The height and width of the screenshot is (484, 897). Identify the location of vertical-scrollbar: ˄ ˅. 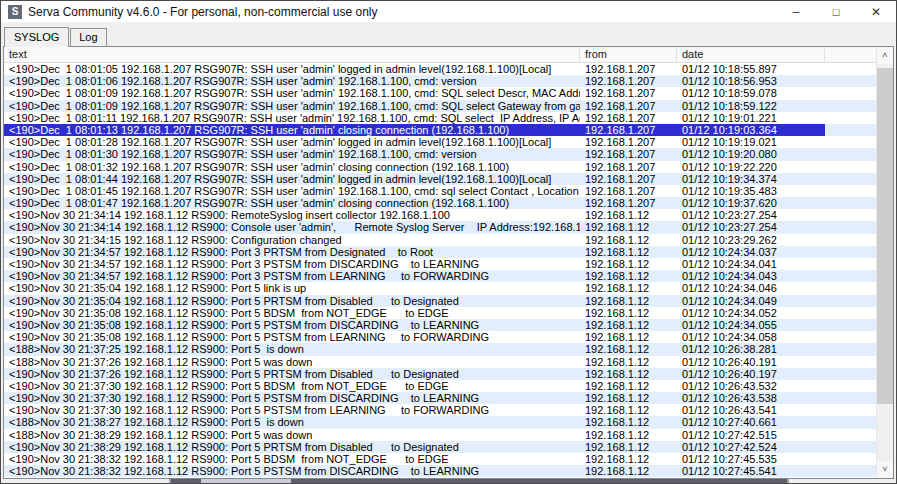
(884, 262).